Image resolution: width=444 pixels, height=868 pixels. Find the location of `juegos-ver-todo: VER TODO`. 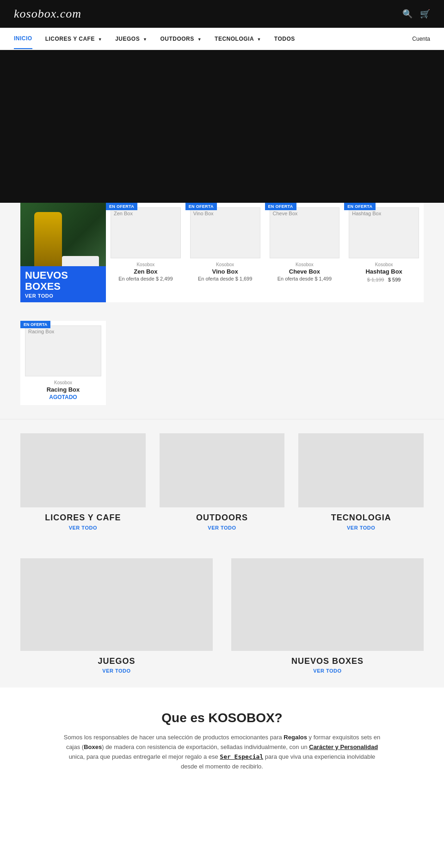

juegos-ver-todo: VER TODO is located at coordinates (117, 671).